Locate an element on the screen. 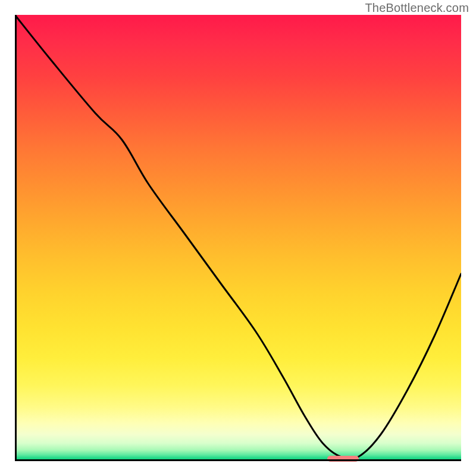 The width and height of the screenshot is (476, 476). optimal-range-marker is located at coordinates (343, 459).